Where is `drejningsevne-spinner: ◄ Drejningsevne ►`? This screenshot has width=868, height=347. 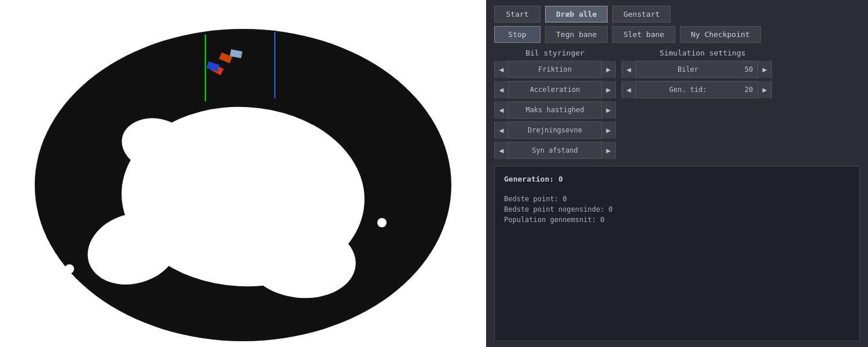
drejningsevne-spinner: ◄ Drejningsevne ► is located at coordinates (555, 130).